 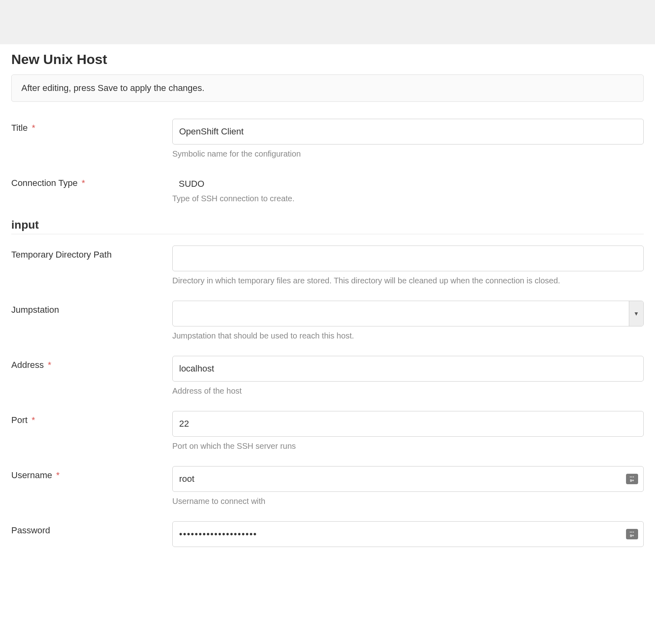 What do you see at coordinates (328, 266) in the screenshot?
I see `row-temp-dir: Temporary Directory Path Directory in wh…` at bounding box center [328, 266].